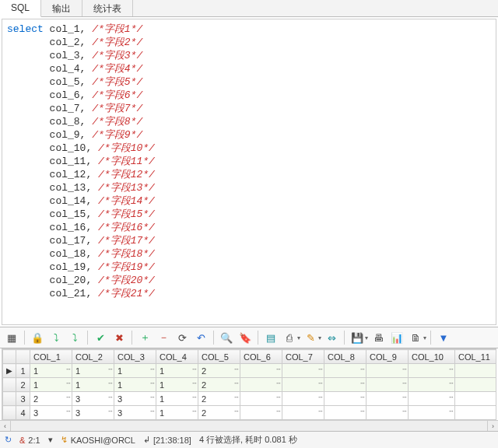 The width and height of the screenshot is (498, 448). Describe the element at coordinates (378, 338) in the screenshot. I see `print-icon: 🖶` at that location.